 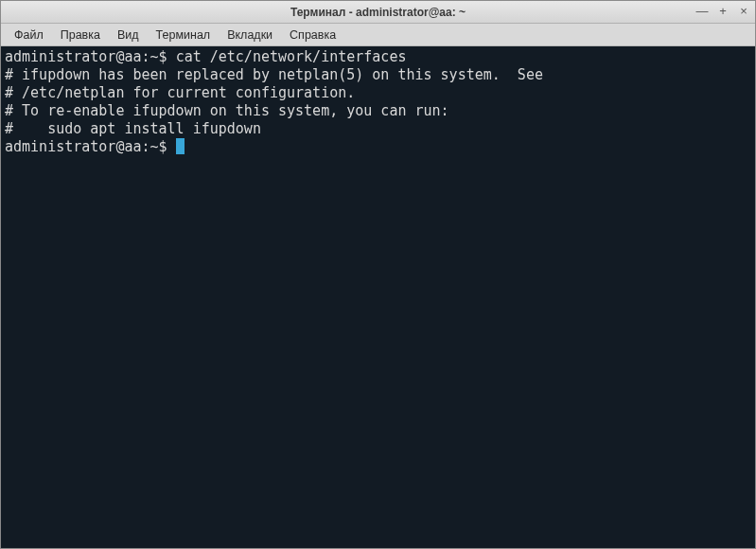 What do you see at coordinates (28, 35) in the screenshot?
I see `menu-file: Файл` at bounding box center [28, 35].